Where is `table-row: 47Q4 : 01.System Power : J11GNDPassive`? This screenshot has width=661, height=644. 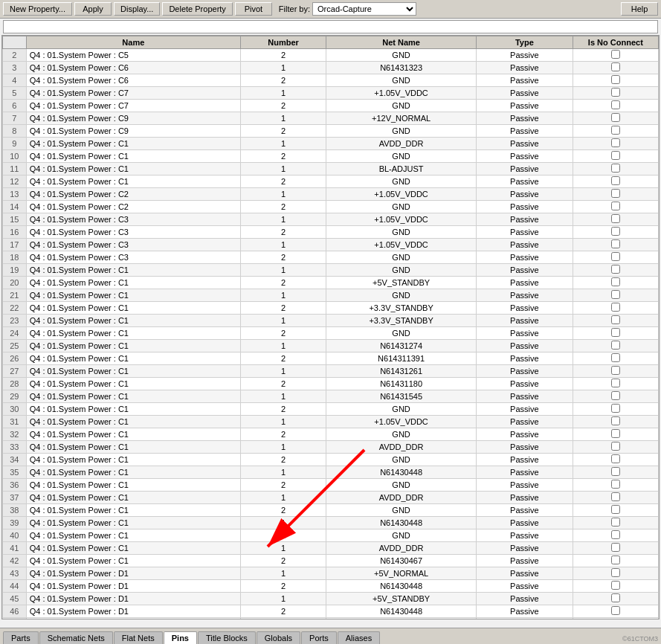
table-row: 47Q4 : 01.System Power : J11GNDPassive is located at coordinates (331, 619).